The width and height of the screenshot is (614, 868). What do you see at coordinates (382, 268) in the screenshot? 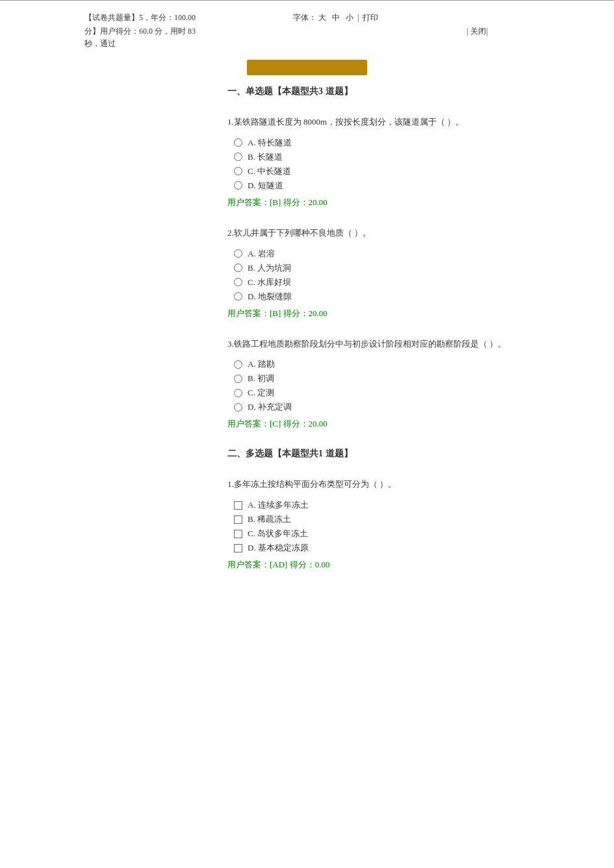
I see `option-2b: B. 人为坑洞` at bounding box center [382, 268].